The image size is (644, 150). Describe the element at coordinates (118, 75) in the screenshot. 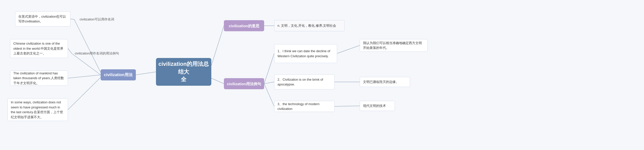

I see `mid-left-label: civilization用法` at that location.